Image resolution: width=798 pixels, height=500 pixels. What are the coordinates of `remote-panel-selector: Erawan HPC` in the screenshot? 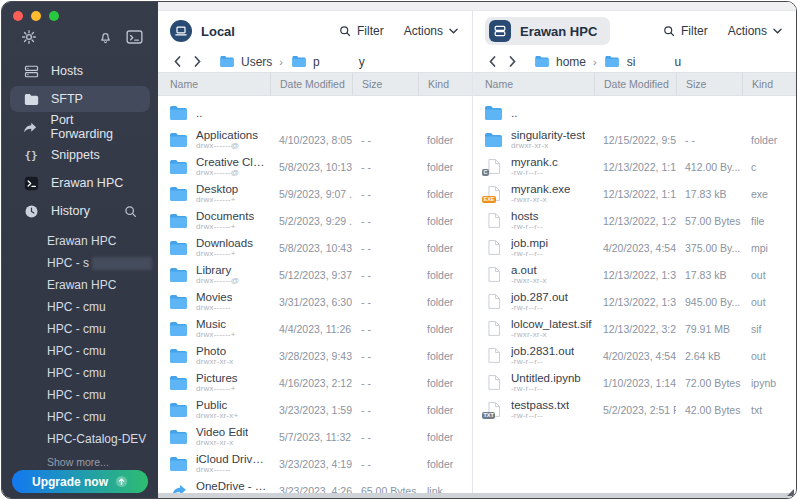 It's located at (548, 31).